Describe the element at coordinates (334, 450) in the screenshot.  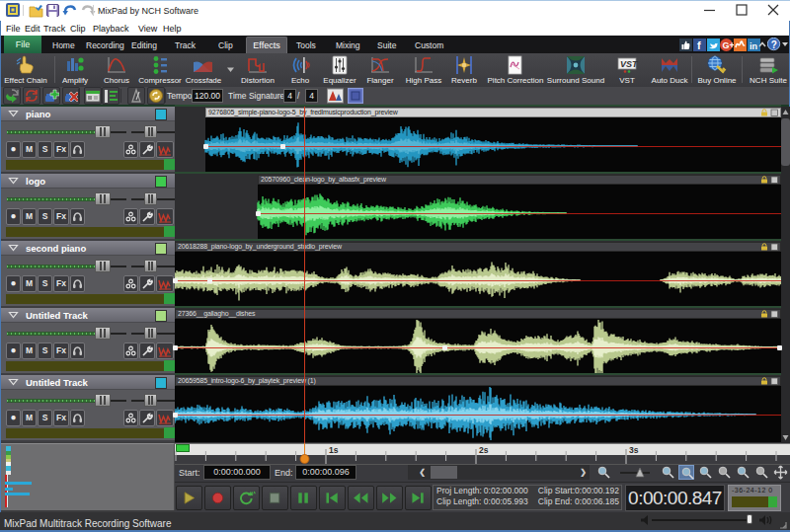
I see `svg-text: 1s` at that location.